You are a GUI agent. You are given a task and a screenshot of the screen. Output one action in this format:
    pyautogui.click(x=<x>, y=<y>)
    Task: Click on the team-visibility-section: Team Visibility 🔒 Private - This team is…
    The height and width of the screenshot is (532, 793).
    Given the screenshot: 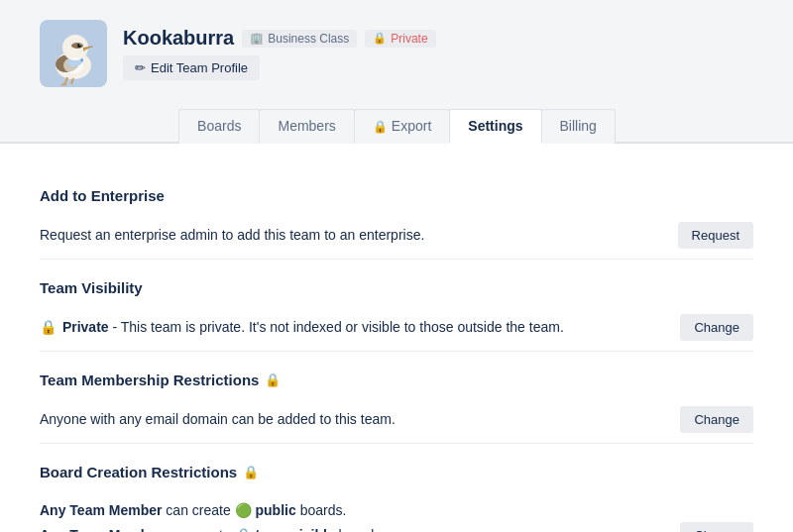 What is the action you would take?
    pyautogui.click(x=396, y=315)
    